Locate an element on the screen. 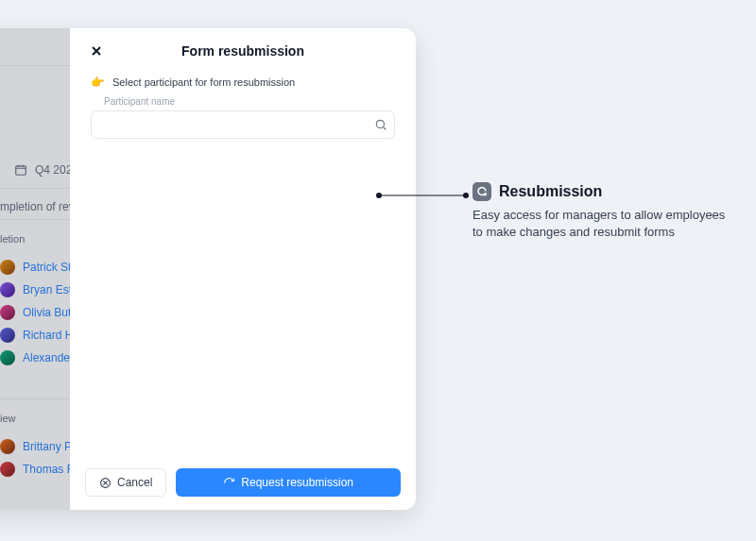  participant-input-wrap is located at coordinates (243, 125).